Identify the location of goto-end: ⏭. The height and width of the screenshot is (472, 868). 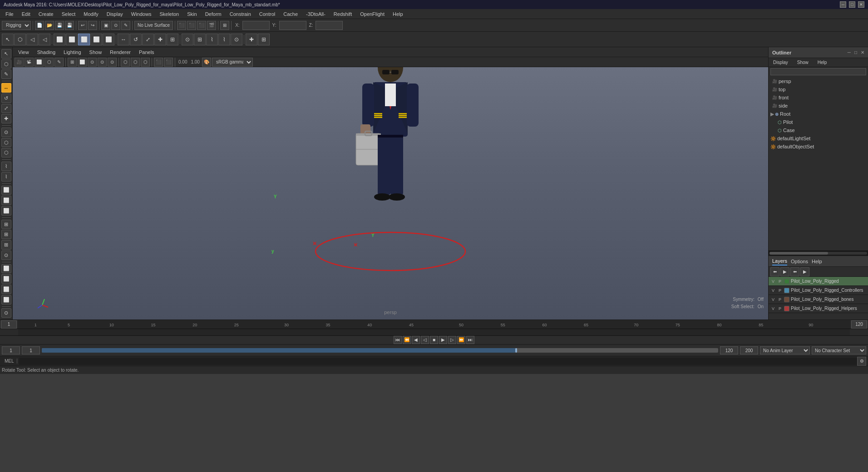
(470, 340).